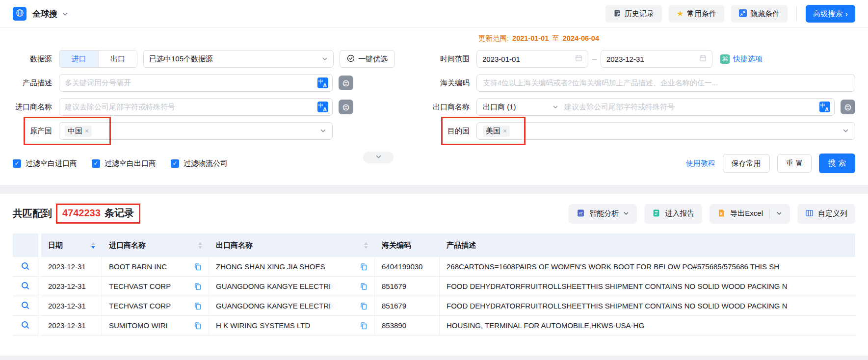  Describe the element at coordinates (603, 214) in the screenshot. I see `smart-analysis-button: 智能分析` at that location.